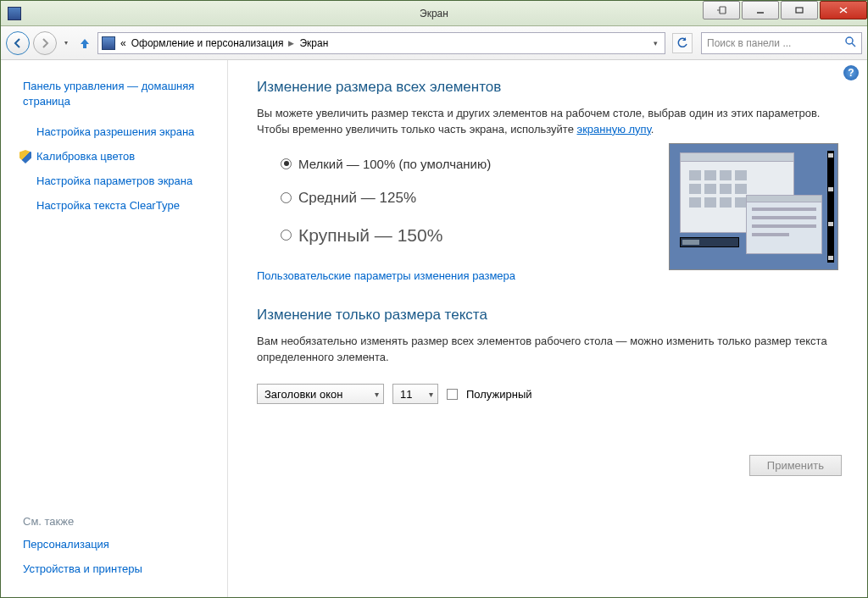  What do you see at coordinates (119, 181) in the screenshot?
I see `sidebar-link-display-settings: Настройка параметров экрана` at bounding box center [119, 181].